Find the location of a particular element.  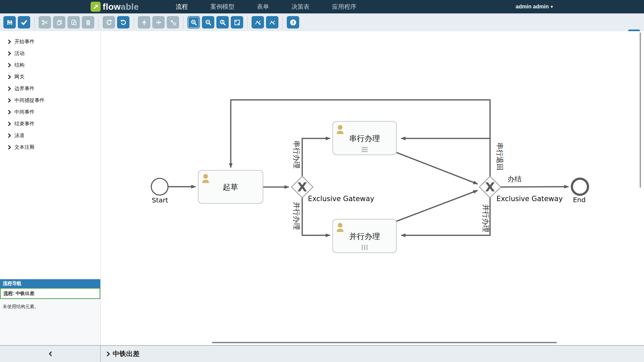

tab-decision-tables: 决策表 is located at coordinates (301, 7).